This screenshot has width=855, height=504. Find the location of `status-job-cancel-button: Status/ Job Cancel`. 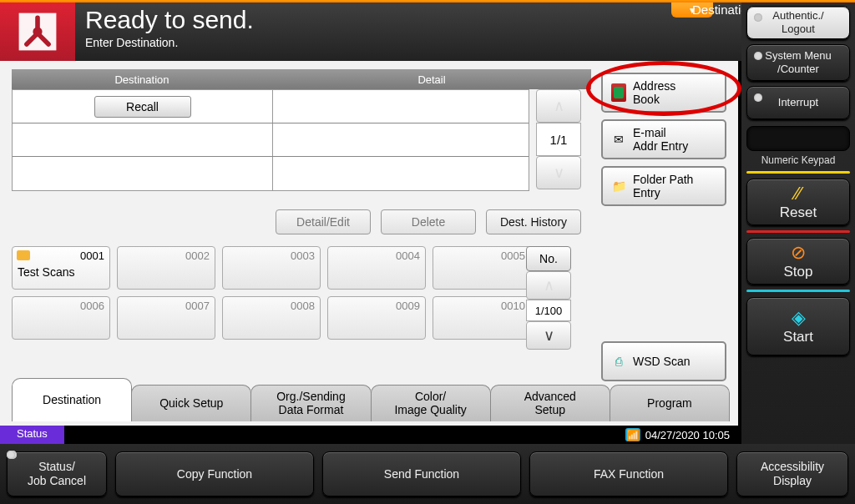

status-job-cancel-button: Status/ Job Cancel is located at coordinates (57, 474).